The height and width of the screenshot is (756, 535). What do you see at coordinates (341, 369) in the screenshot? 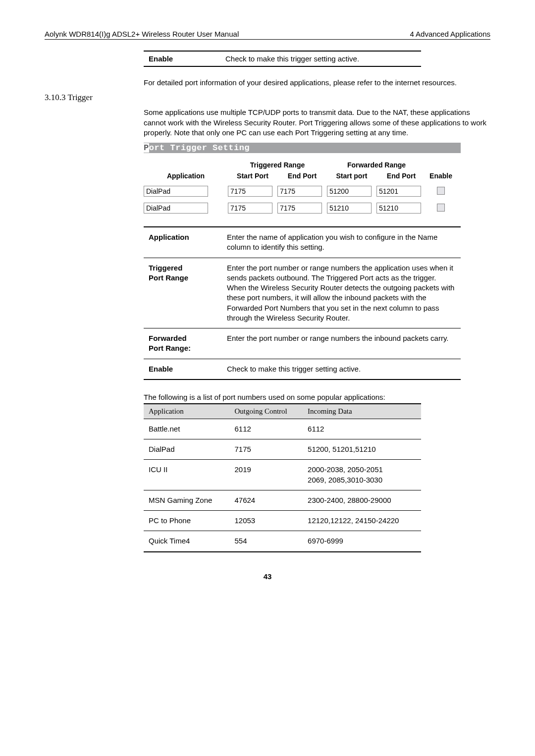
I see `definition-text: Check to make this trigger setting activ…` at bounding box center [341, 369].